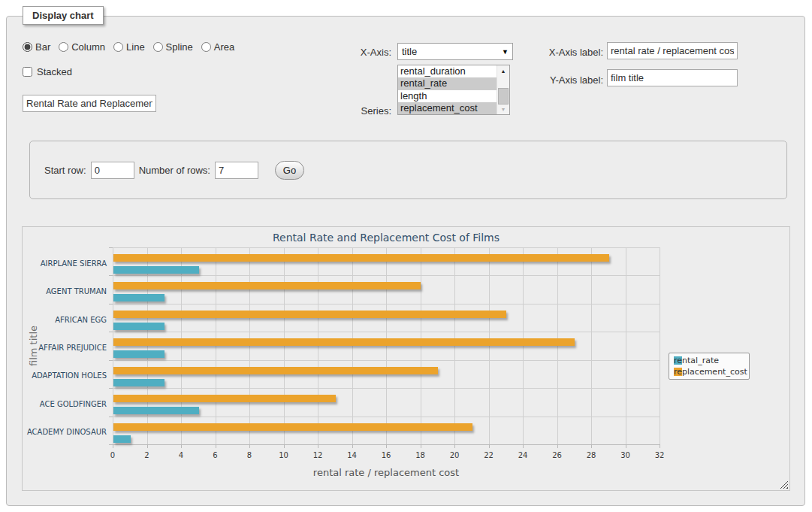  What do you see at coordinates (63, 47) in the screenshot?
I see `chart-type-radio-column` at bounding box center [63, 47].